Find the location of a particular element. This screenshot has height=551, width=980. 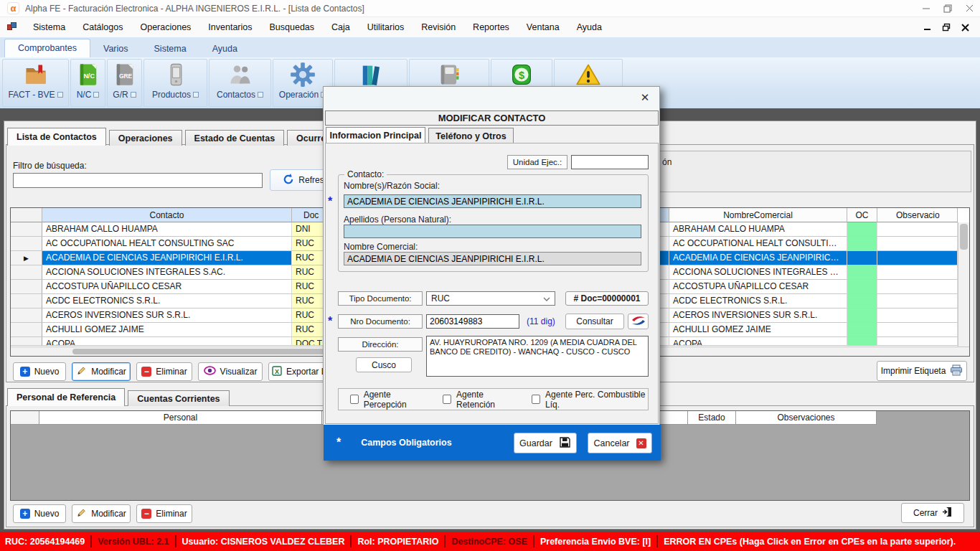

mdi-restore-icon is located at coordinates (946, 27).